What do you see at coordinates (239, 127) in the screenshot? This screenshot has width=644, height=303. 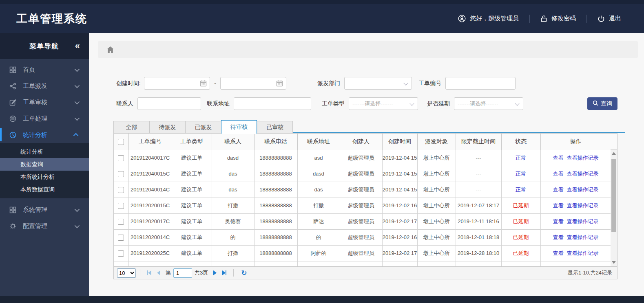 I see `tab-pending-review: 待审核` at bounding box center [239, 127].